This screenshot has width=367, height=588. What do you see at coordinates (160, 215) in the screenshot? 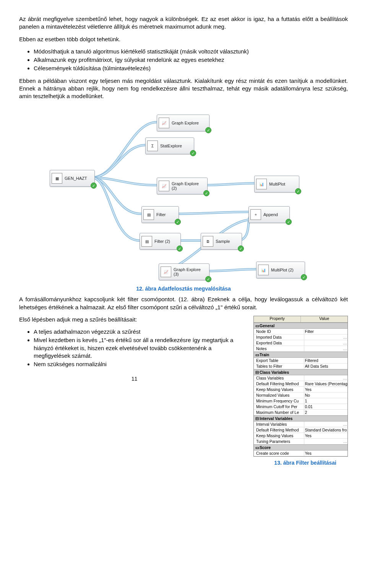
I see `node-filter: ▤ Filter ✓` at bounding box center [160, 215].